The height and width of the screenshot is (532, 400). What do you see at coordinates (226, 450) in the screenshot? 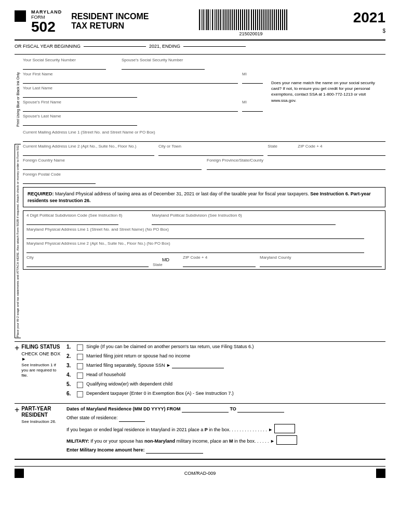
I see `military-income-row: Enter Military Income amount here:` at bounding box center [226, 450].